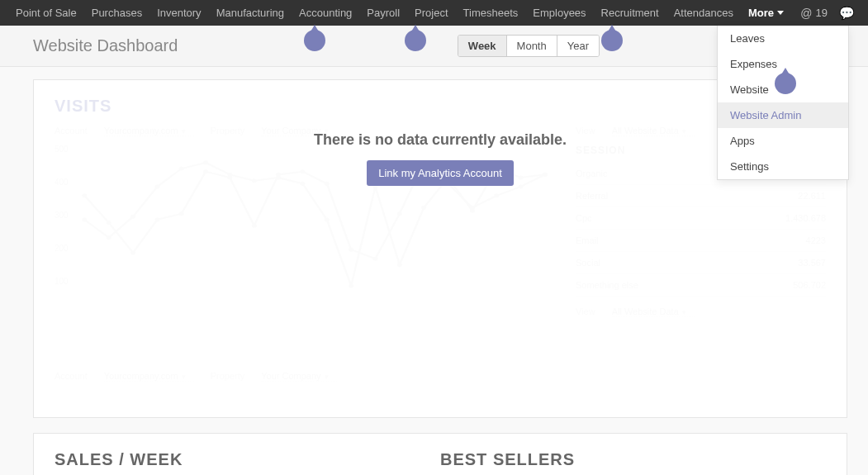 This screenshot has width=868, height=475. What do you see at coordinates (780, 13) in the screenshot?
I see `caret-down-icon` at bounding box center [780, 13].